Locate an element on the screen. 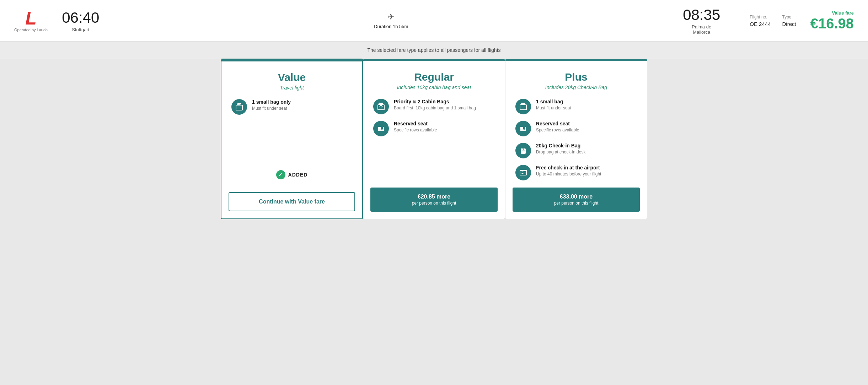 This screenshot has width=868, height=385. depart-time: 06:40 is located at coordinates (80, 18).